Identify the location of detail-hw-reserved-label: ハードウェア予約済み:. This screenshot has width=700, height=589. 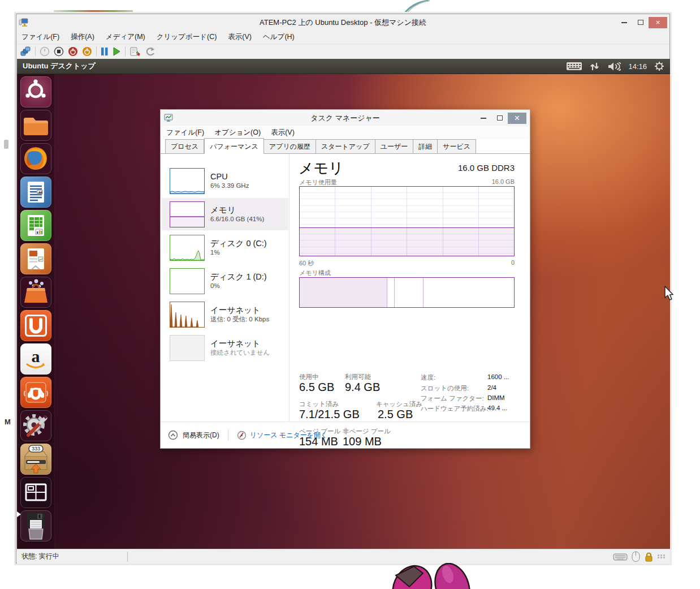
(455, 409).